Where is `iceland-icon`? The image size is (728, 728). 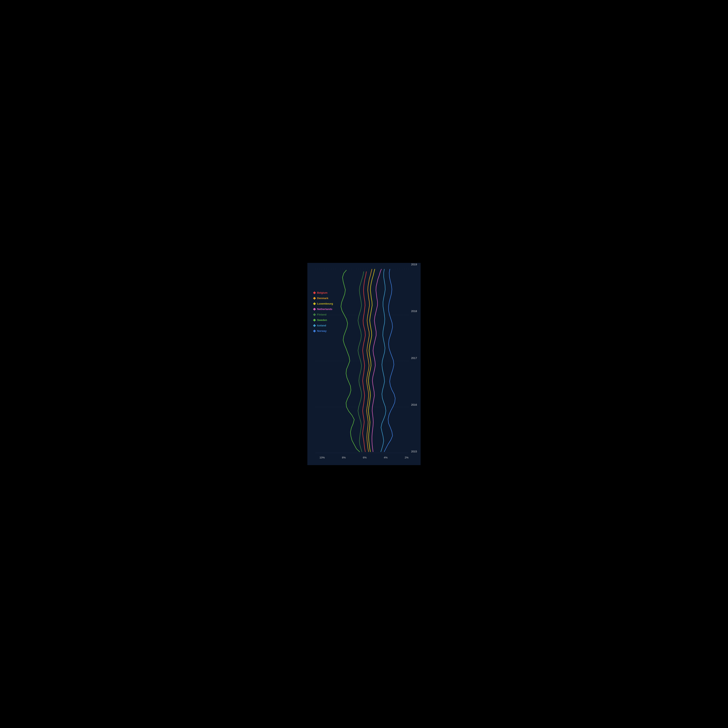 iceland-icon is located at coordinates (314, 326).